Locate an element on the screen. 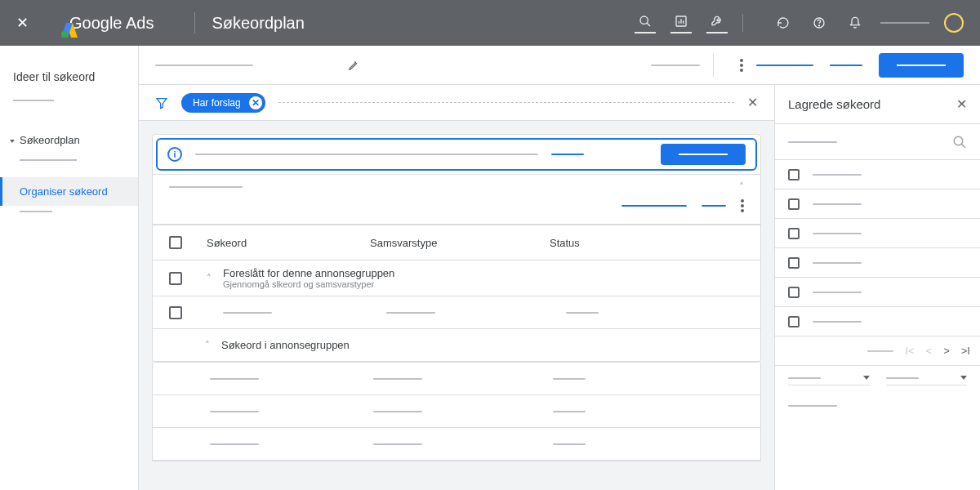 The image size is (980, 490). info-callout: i is located at coordinates (457, 154).